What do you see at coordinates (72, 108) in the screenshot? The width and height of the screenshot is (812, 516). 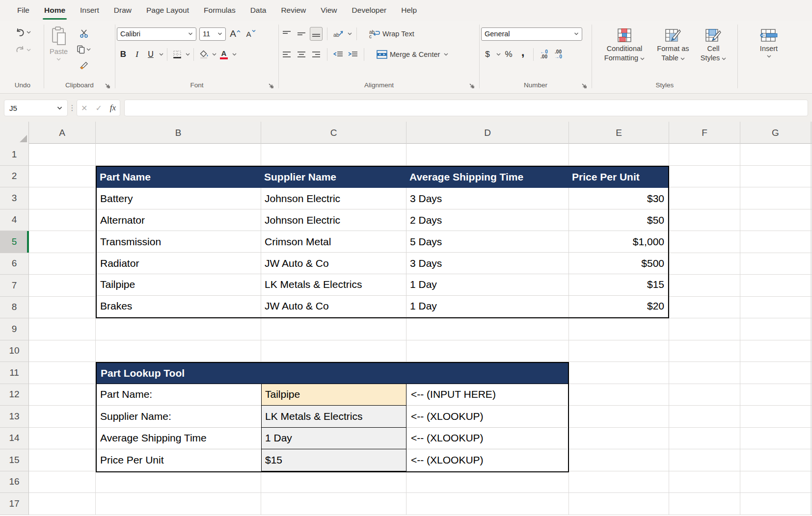 I see `formula-bar-drag-handle: ⋮` at bounding box center [72, 108].